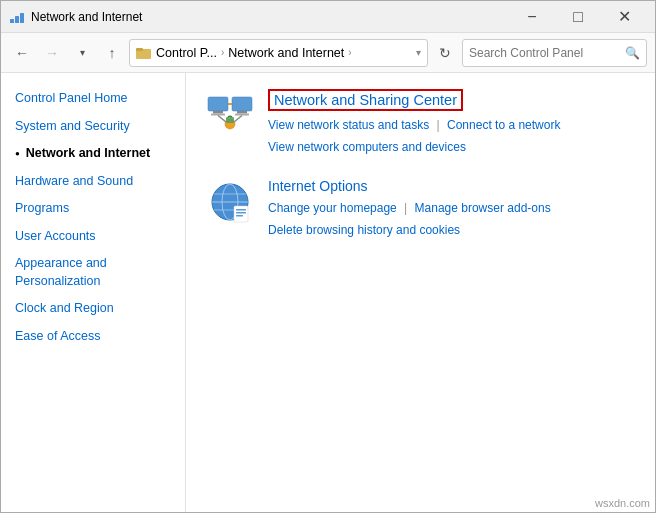  What do you see at coordinates (93, 127) in the screenshot?
I see `sidebar-item-system-security: System and Security` at bounding box center [93, 127].